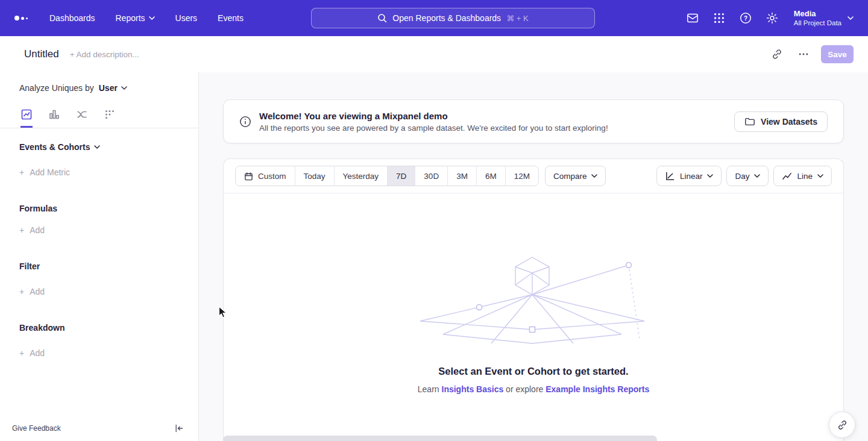 The height and width of the screenshot is (441, 868). Describe the element at coordinates (817, 14) in the screenshot. I see `project-name: Media` at that location.